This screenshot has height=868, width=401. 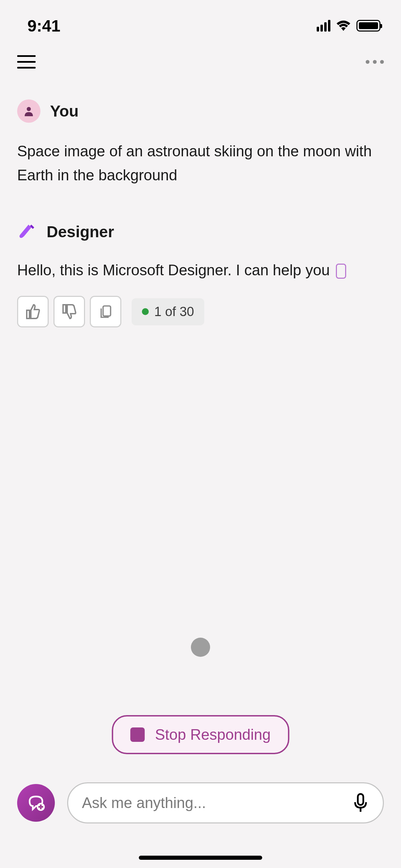 What do you see at coordinates (69, 312) in the screenshot?
I see `thumbs-down-icon` at bounding box center [69, 312].